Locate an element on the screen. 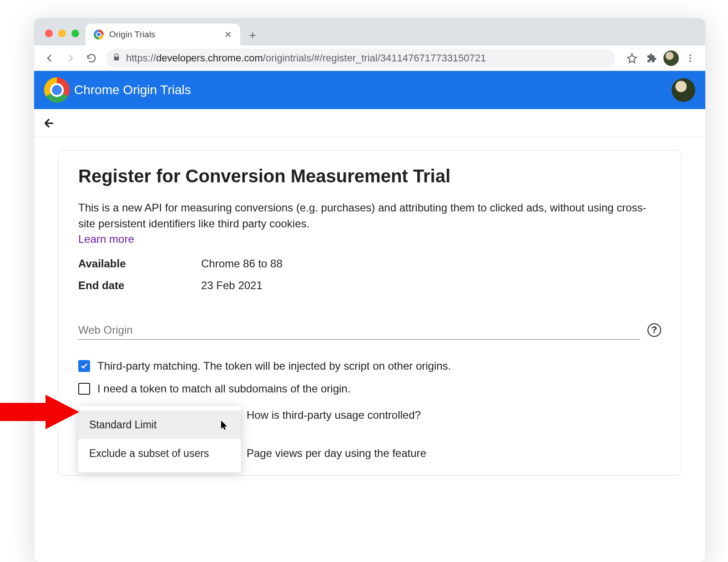 This screenshot has width=728, height=562. minimize-window-button is located at coordinates (62, 34).